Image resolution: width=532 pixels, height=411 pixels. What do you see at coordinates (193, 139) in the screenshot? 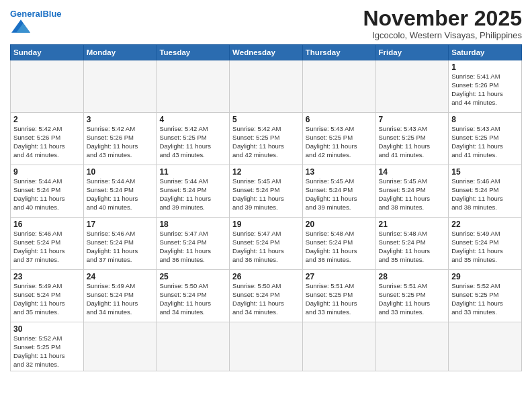
I see `calendar-cell: 4Sunrise: 5:42 AM Sunset: 5:25 PM Daylig…` at bounding box center [193, 139].